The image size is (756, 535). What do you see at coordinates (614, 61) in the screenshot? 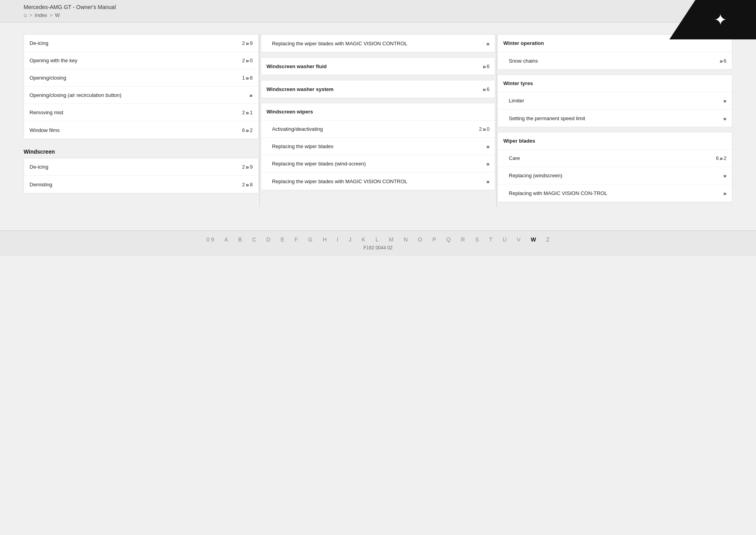
I see `entry-text: Snow chains` at bounding box center [614, 61].